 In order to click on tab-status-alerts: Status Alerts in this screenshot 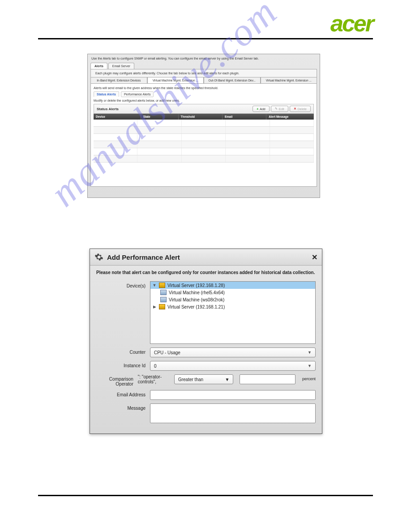, I will do `click(107, 94)`.